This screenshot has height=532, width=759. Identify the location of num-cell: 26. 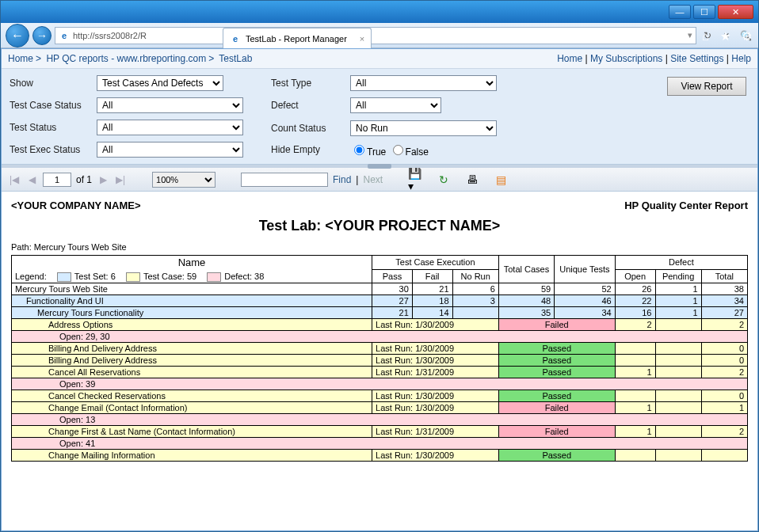
(635, 290).